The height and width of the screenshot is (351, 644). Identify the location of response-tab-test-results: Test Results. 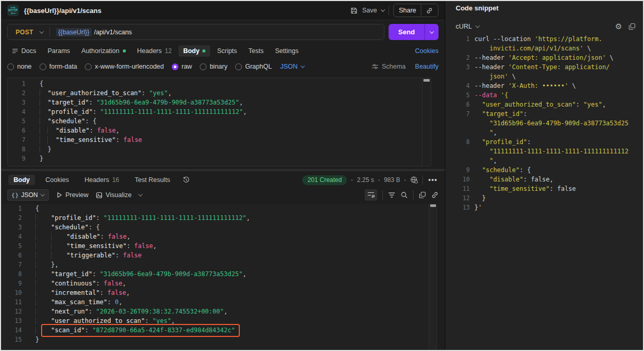
(152, 180).